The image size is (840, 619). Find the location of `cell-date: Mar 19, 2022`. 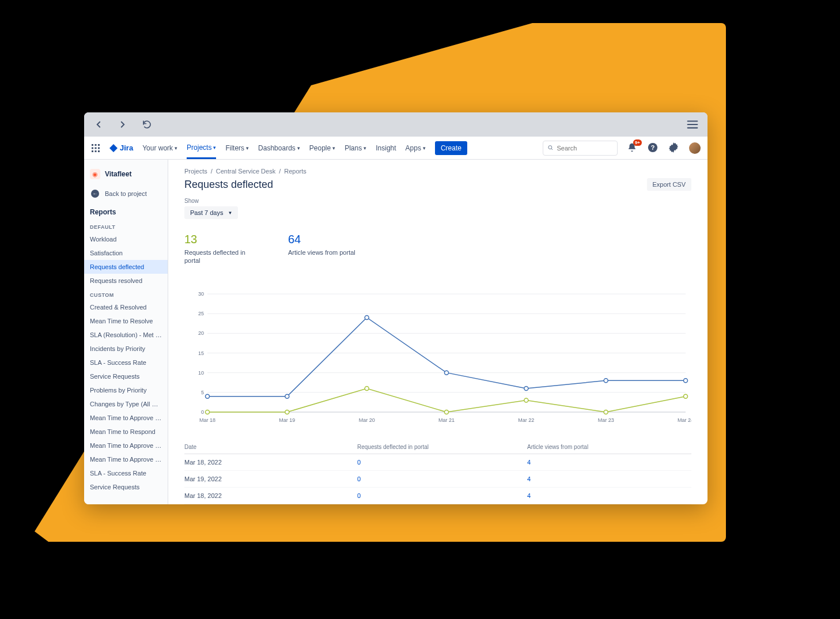

cell-date: Mar 19, 2022 is located at coordinates (271, 479).